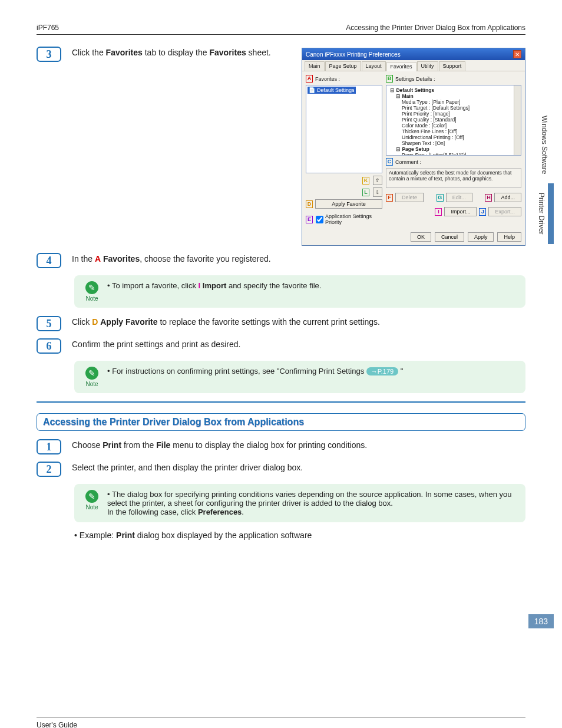 This screenshot has width=562, height=728. I want to click on printing-preferences-dialog: Canon iPFxxxx Printing Preferences ✕ Mai…, so click(414, 147).